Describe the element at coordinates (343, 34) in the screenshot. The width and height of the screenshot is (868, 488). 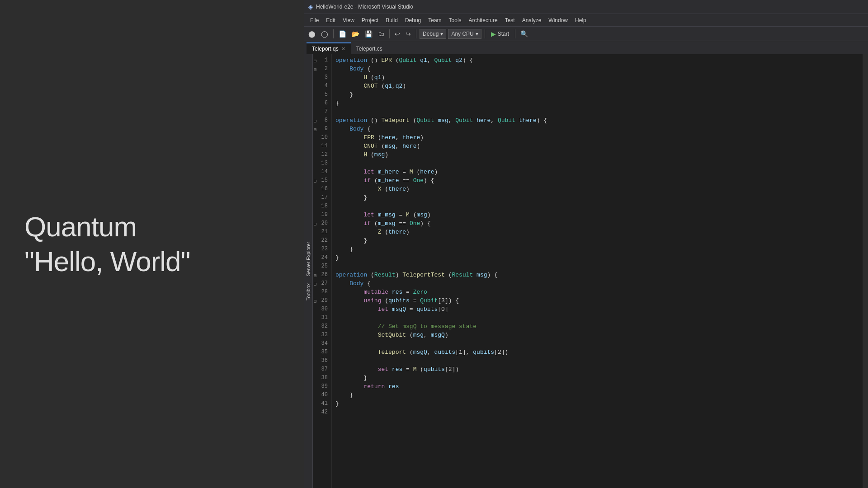
I see `toolbar-new-btn: 📄` at that location.